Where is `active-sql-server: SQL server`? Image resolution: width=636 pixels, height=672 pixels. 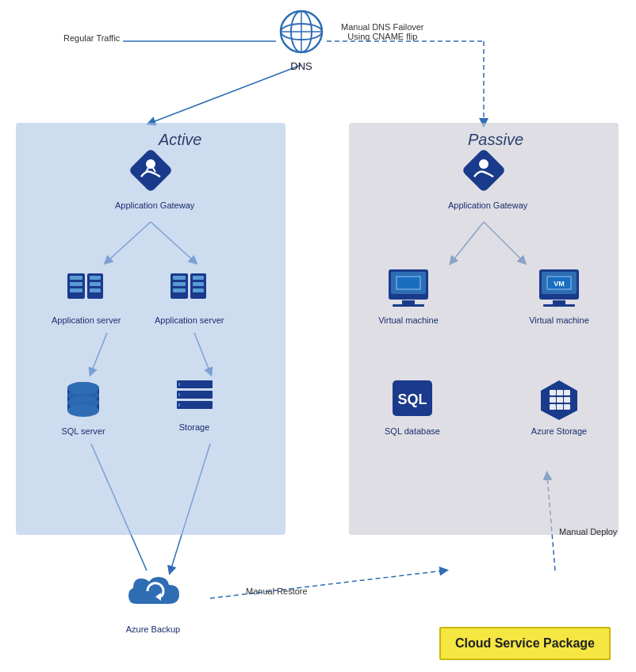
active-sql-server: SQL server is located at coordinates (83, 406).